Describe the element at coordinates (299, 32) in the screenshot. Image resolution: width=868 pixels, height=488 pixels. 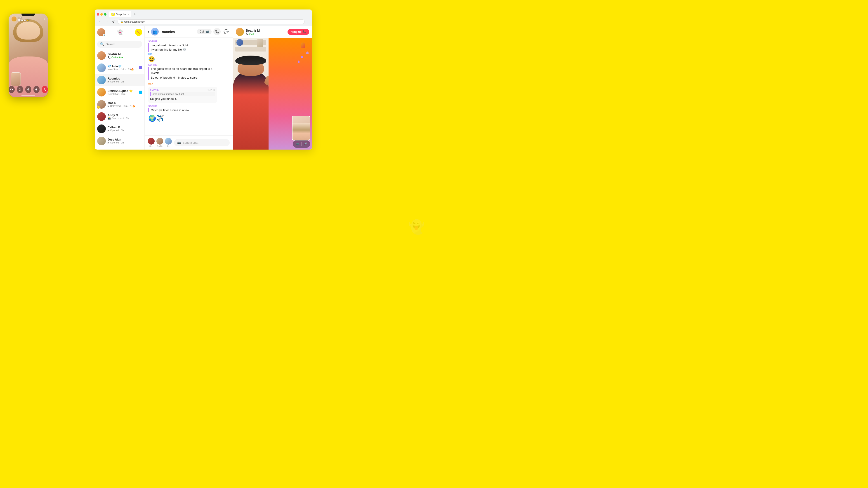
I see `hang-up-btn: Hang up 📞` at that location.